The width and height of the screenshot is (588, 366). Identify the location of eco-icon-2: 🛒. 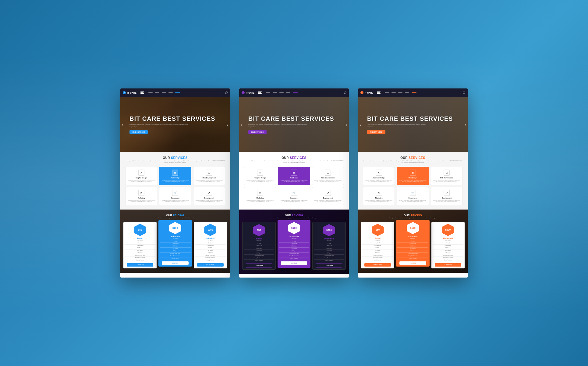
(294, 193).